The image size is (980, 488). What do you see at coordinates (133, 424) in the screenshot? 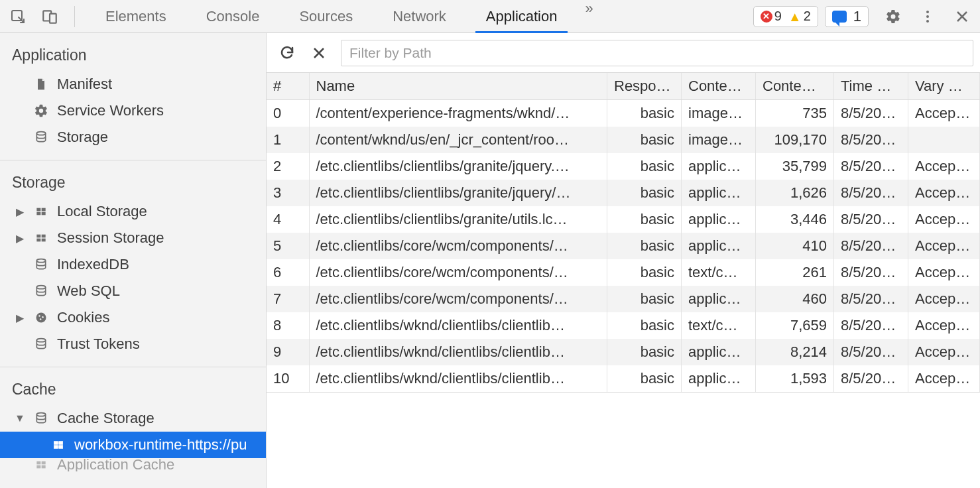
I see `sidebar-section-cache: Cache ▼ Cache Storage workbox-runtime-ht…` at bounding box center [133, 424].